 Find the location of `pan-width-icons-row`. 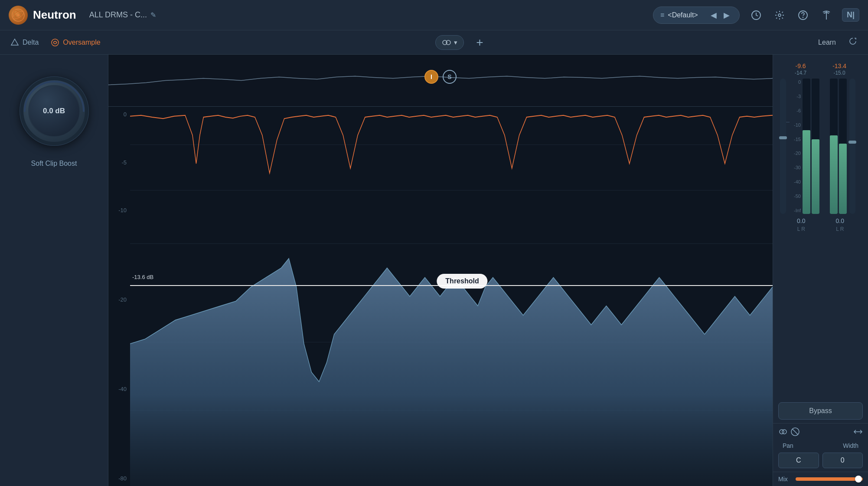

pan-width-icons-row is located at coordinates (820, 433).